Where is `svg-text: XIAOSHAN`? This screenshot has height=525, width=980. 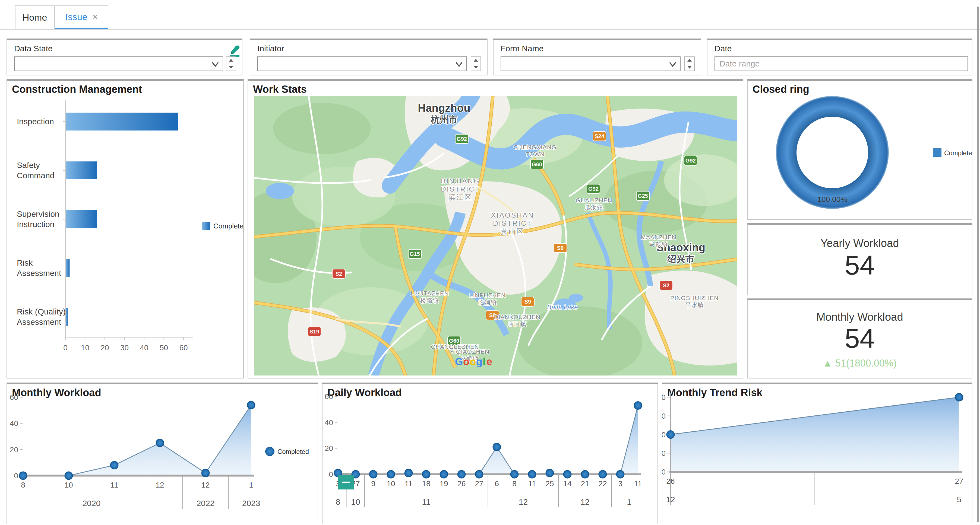 svg-text: XIAOSHAN is located at coordinates (513, 215).